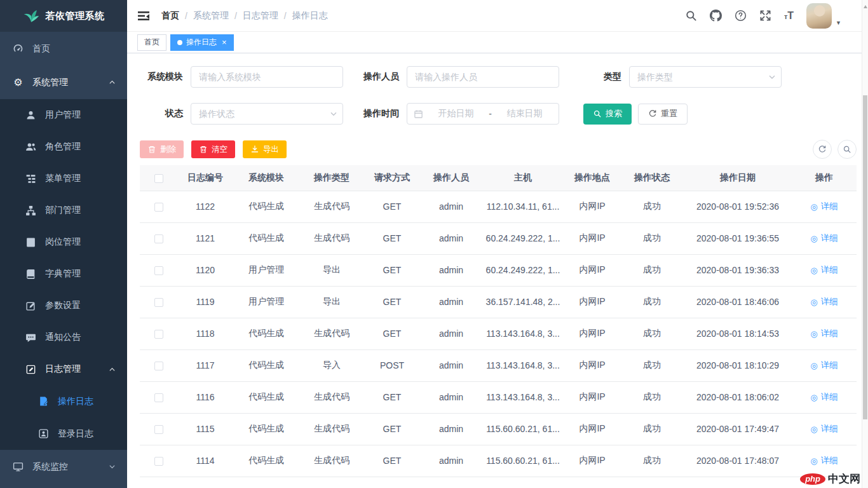  What do you see at coordinates (525, 114) in the screenshot?
I see `end-date-placeholder: 结束日期` at bounding box center [525, 114].